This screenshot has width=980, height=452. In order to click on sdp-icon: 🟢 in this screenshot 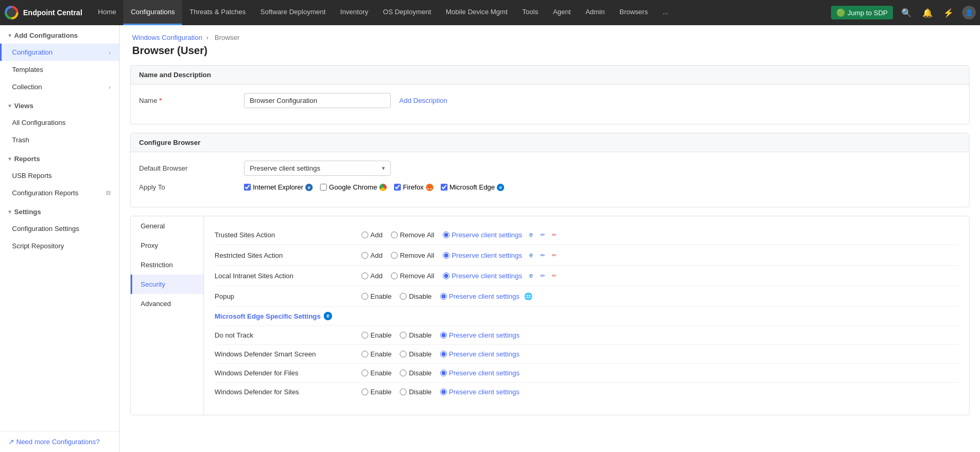, I will do `click(840, 13)`.